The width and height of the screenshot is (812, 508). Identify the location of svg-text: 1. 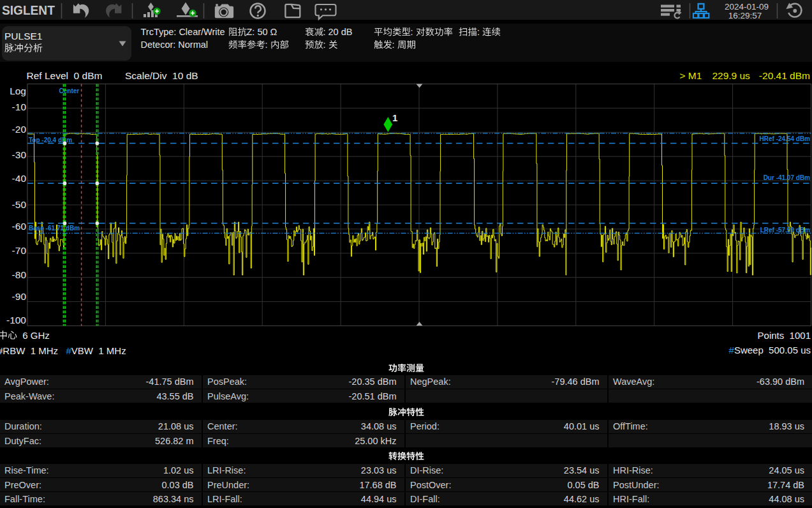
(395, 117).